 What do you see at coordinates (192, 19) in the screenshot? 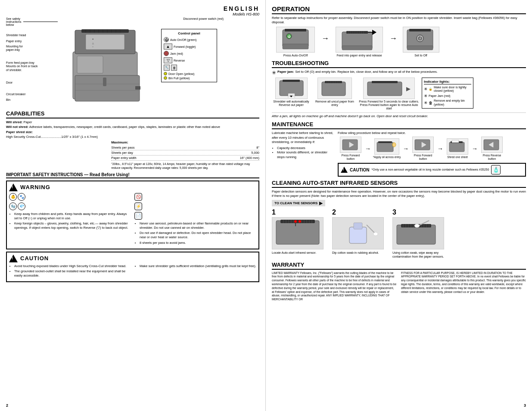
I see `disconnect-label: Disconnect power switch (red)` at bounding box center [192, 19].